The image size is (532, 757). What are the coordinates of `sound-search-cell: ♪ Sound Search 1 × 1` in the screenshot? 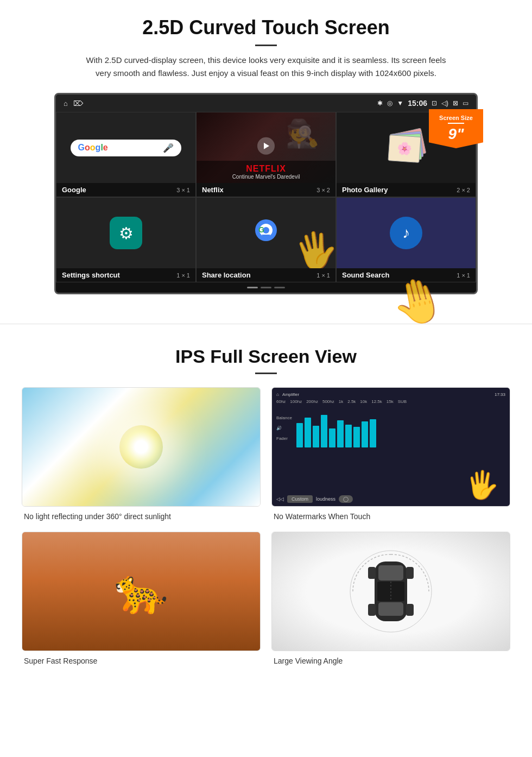 It's located at (406, 240).